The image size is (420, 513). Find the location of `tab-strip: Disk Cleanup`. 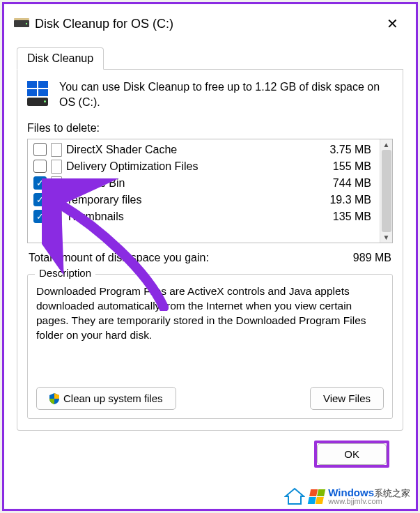

tab-strip: Disk Cleanup is located at coordinates (210, 59).